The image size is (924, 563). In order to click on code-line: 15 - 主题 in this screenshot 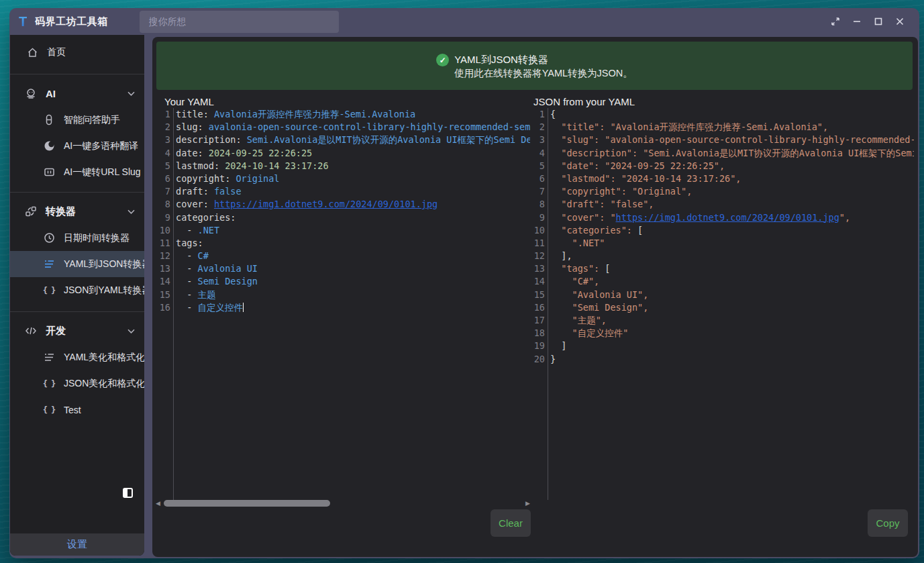, I will do `click(343, 295)`.